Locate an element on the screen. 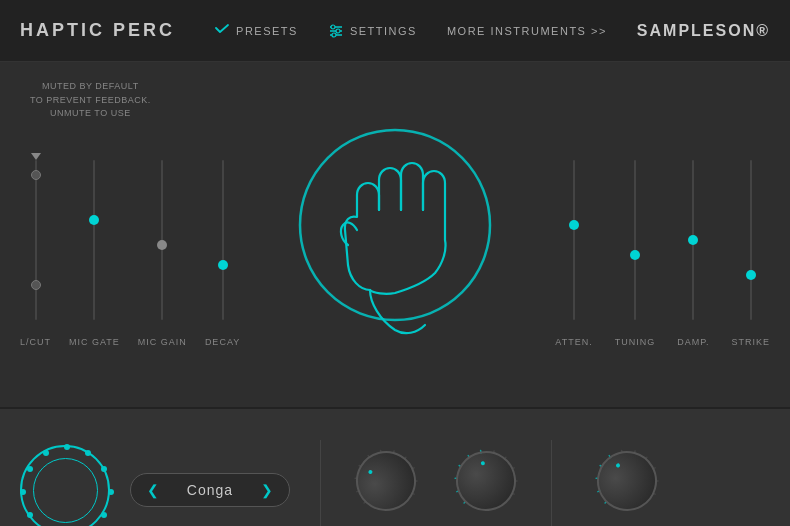 The image size is (790, 526). drum-pad is located at coordinates (65, 486).